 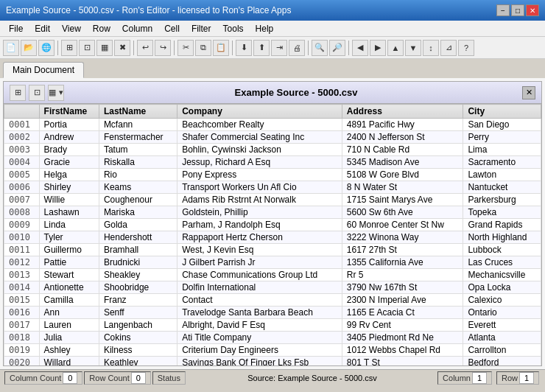 What do you see at coordinates (260, 237) in the screenshot?
I see `cell-col3: Rappaport Hertz Cherson` at bounding box center [260, 237].